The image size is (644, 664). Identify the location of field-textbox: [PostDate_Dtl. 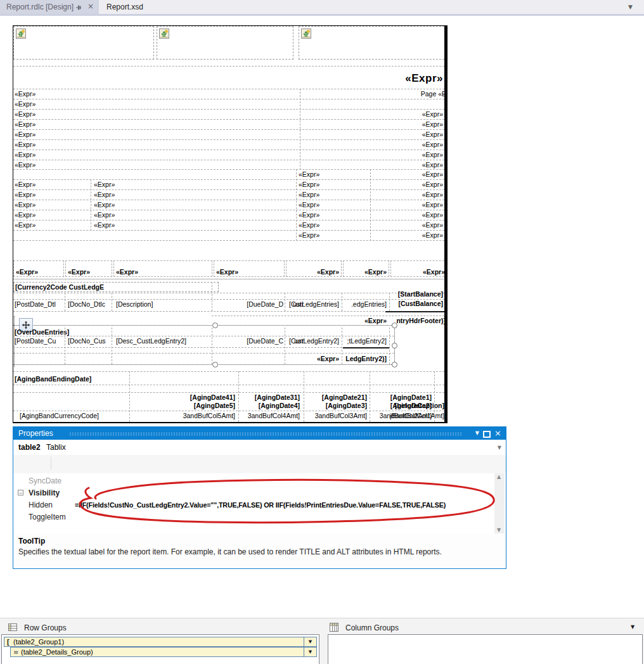
(39, 304).